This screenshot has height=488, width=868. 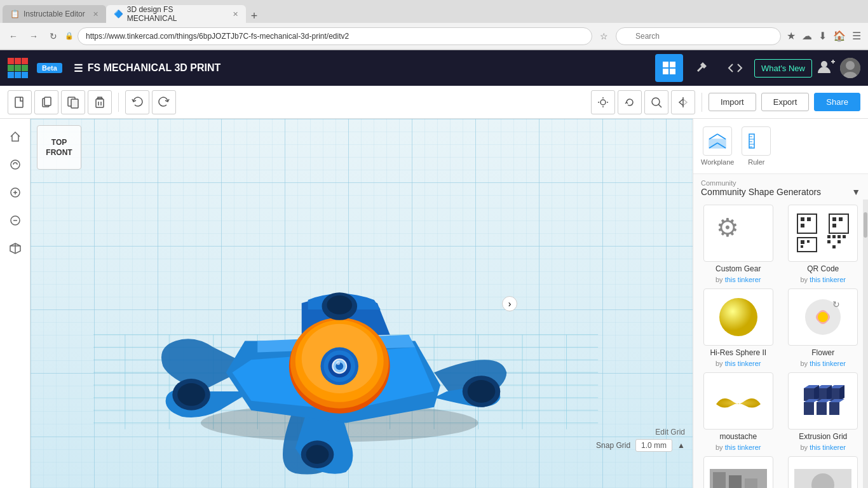 I want to click on lock-icon: 🔒, so click(x=69, y=36).